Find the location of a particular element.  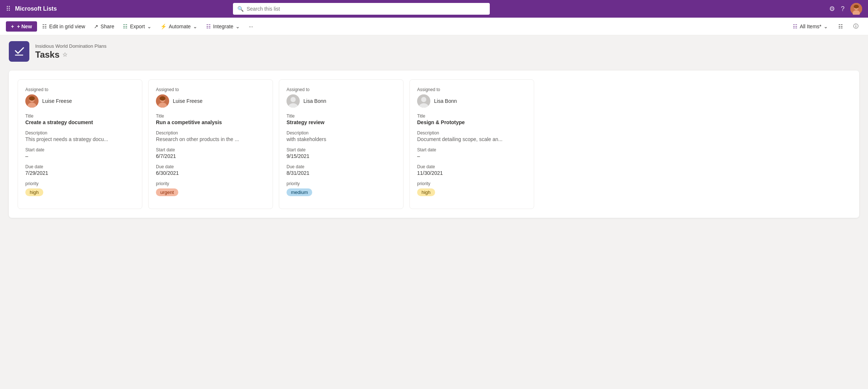

more-button: ··· is located at coordinates (251, 26).